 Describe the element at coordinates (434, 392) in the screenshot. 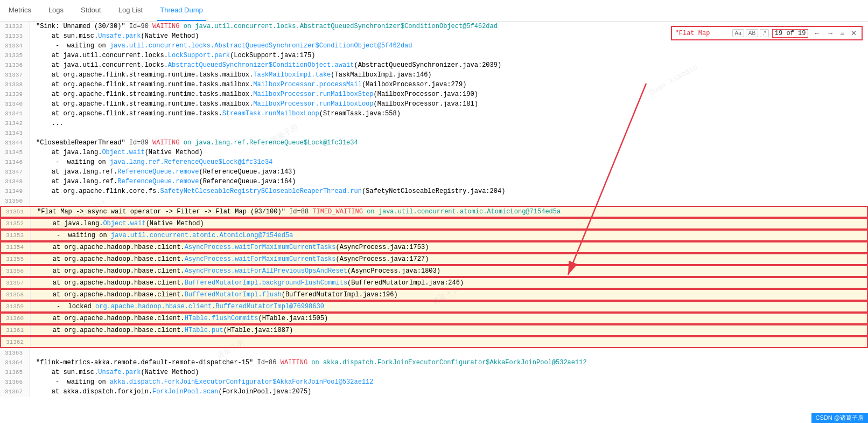

I see `code-line-31367: 31367 at akka.dispatch.forkjoin.ForkJoin…` at that location.